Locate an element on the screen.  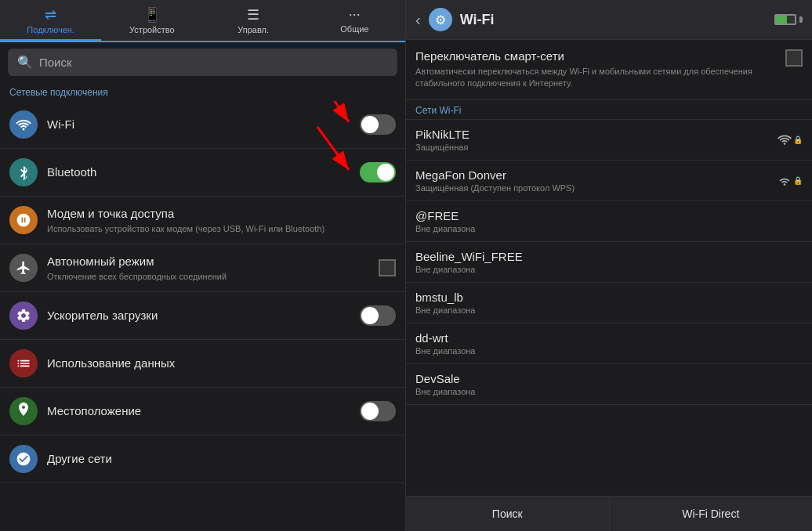
datausage-title: Использование данных is located at coordinates (221, 363).